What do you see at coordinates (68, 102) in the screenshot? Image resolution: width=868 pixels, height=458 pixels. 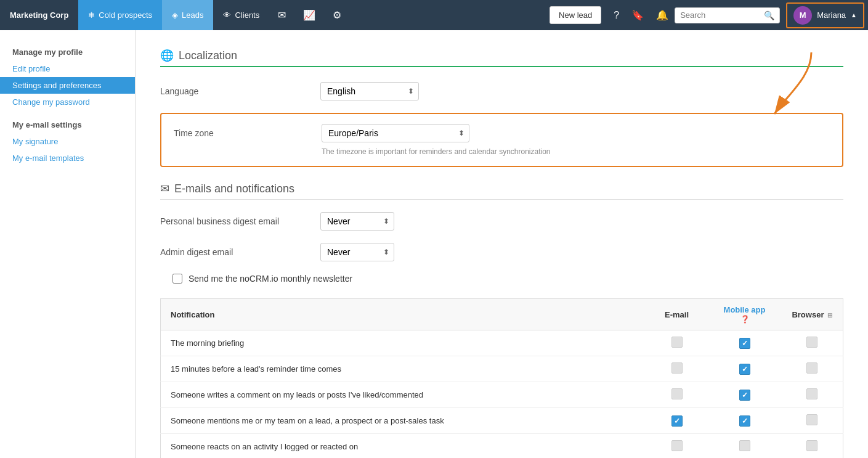 I see `sidebar-item-change-password: Change my password` at bounding box center [68, 102].